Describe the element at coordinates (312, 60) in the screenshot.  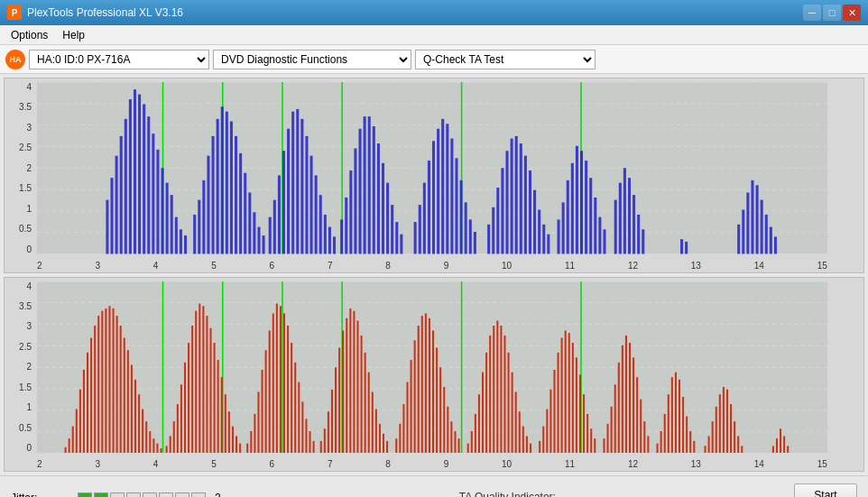
I see `function-select: DVD Diagnostic Functions` at that location.